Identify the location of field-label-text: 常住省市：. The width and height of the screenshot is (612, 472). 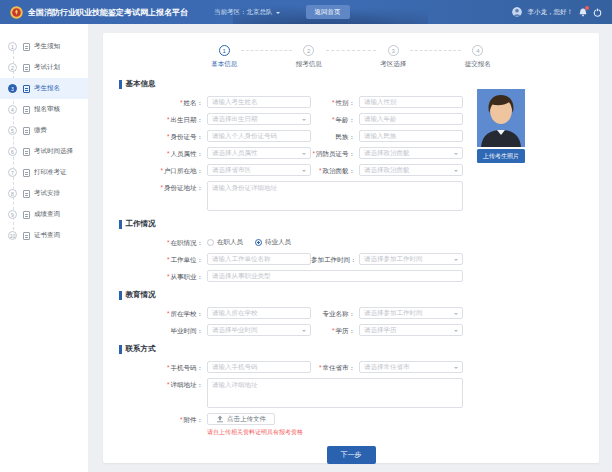
(340, 368).